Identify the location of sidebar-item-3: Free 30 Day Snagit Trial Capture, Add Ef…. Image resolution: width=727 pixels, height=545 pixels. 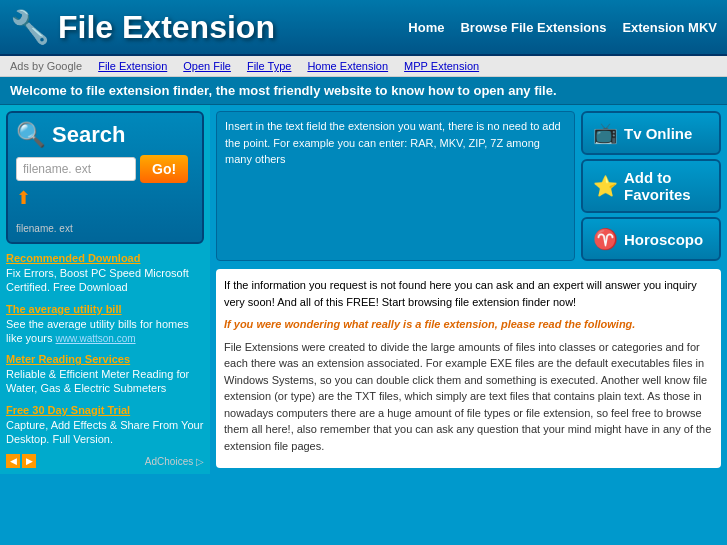
(105, 426).